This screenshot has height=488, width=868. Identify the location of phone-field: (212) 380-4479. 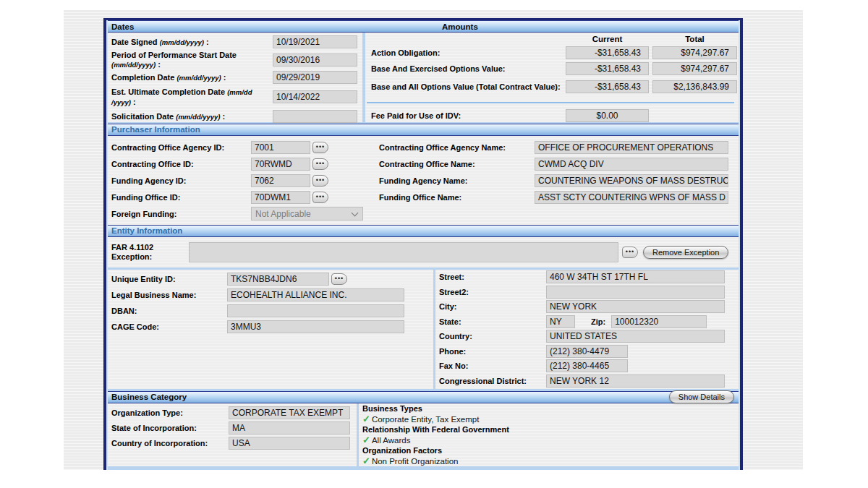
(587, 351).